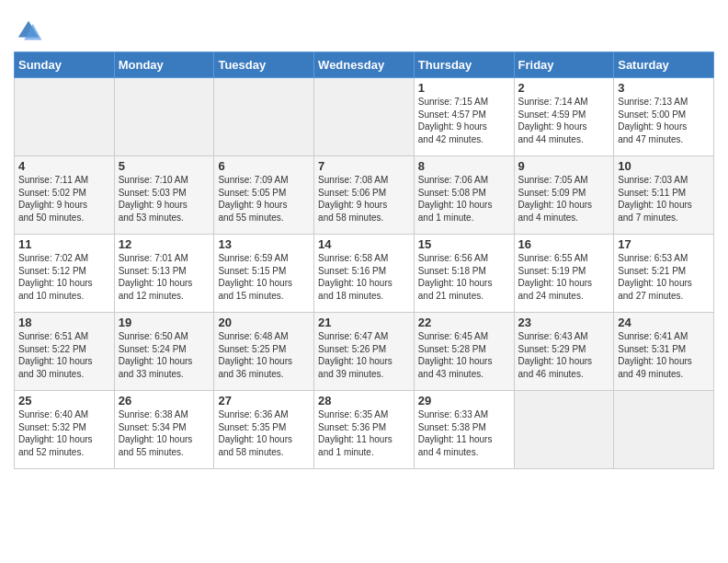  Describe the element at coordinates (364, 199) in the screenshot. I see `day-info: Sunrise: 7:08 AM Sunset: 5:06 PM Dayligh…` at that location.